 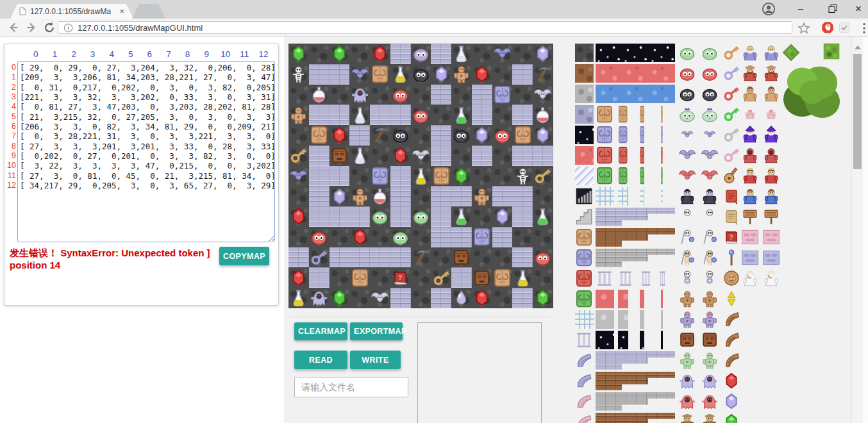 What do you see at coordinates (146, 151) in the screenshot?
I see `map-matrix-textarea` at bounding box center [146, 151].